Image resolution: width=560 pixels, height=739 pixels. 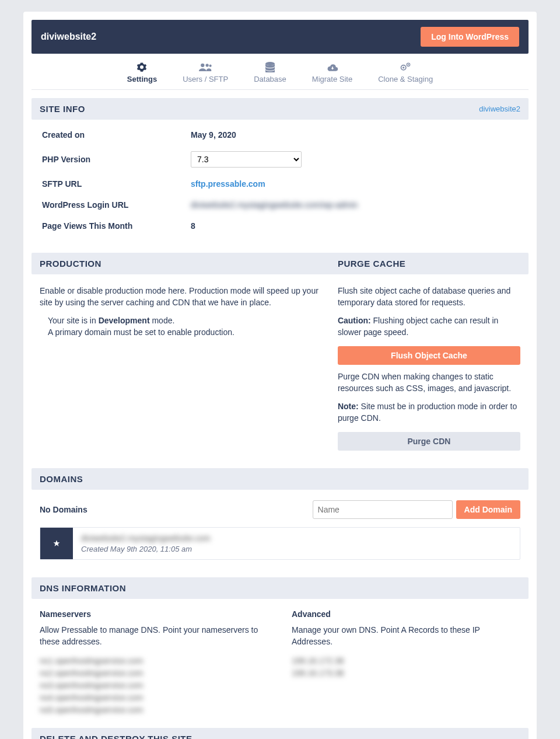 What do you see at coordinates (429, 327) in the screenshot?
I see `cache-caution: Caution: Flushing object cache can resul…` at bounding box center [429, 327].